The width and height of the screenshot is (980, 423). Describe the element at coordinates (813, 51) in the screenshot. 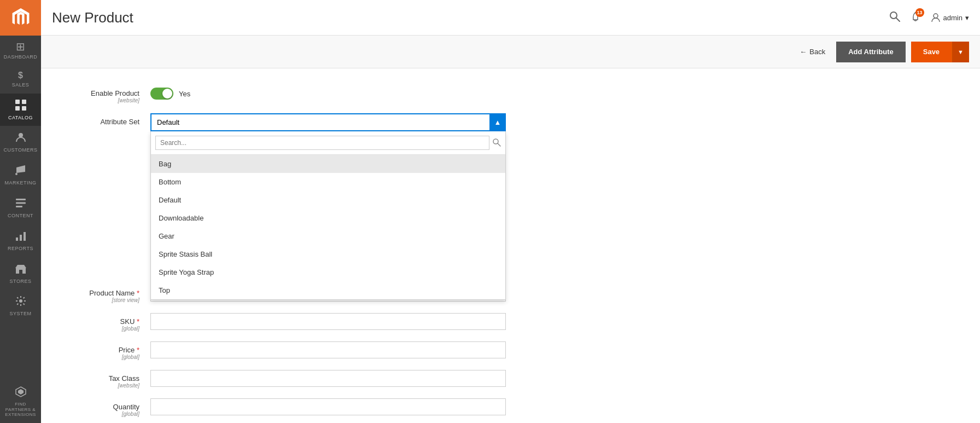

I see `back-link: ← Back` at that location.